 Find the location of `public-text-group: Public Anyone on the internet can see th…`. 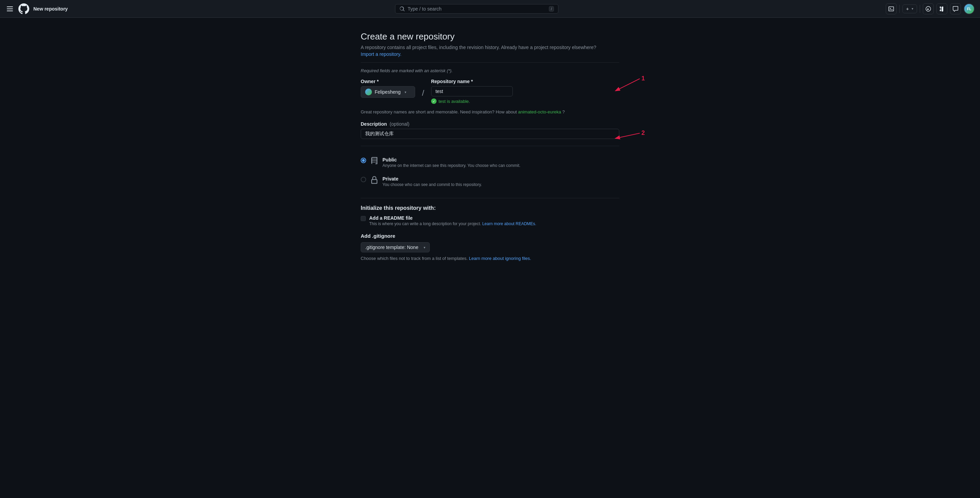

public-text-group: Public Anyone on the internet can see th… is located at coordinates (451, 162).